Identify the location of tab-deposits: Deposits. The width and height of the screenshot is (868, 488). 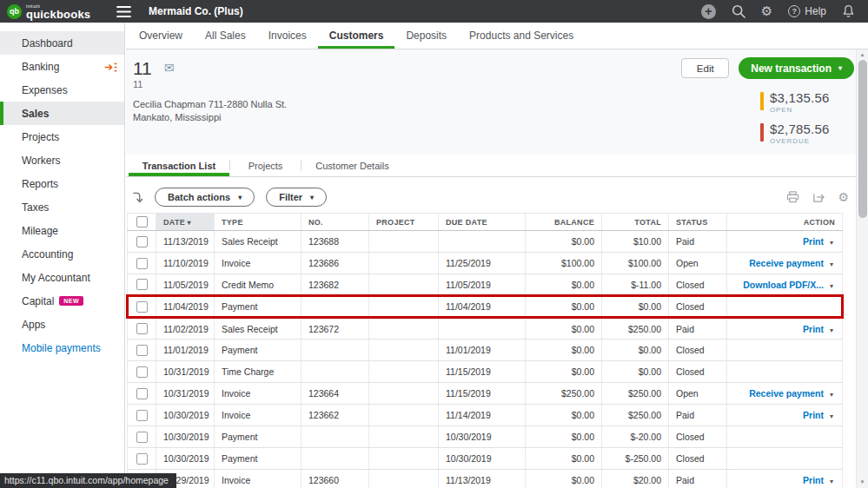
(426, 36).